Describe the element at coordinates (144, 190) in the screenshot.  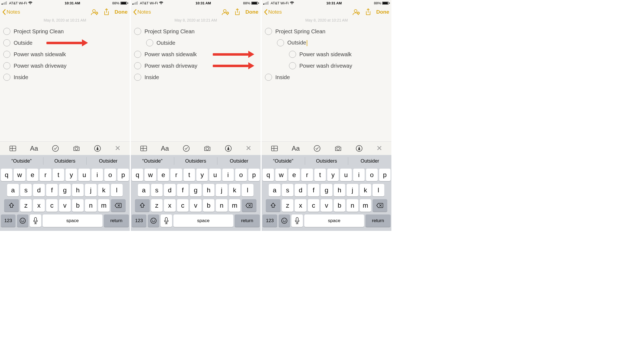
I see `key-a: a` at that location.